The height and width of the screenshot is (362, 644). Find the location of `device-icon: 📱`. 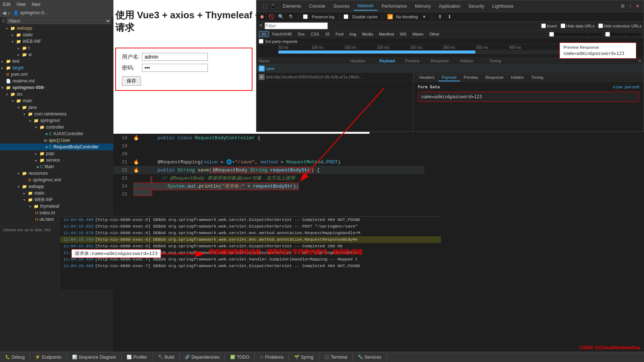

device-icon: 📱 is located at coordinates (273, 6).